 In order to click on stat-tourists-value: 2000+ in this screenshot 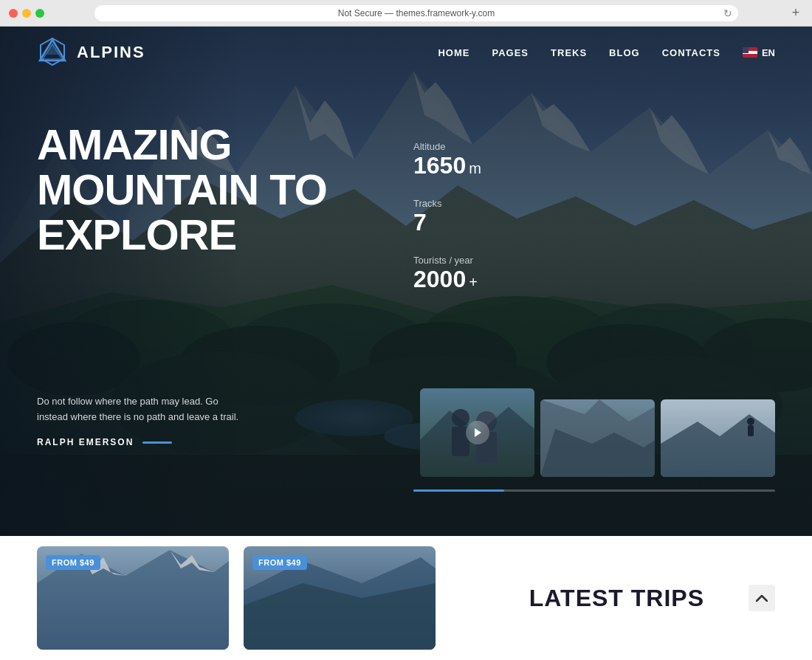, I will do `click(447, 279)`.